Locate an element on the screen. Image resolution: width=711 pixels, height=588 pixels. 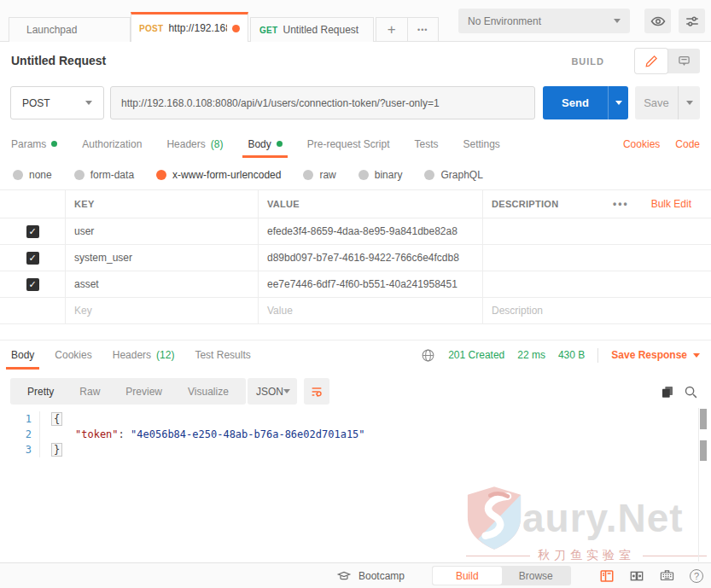
tab-label: Cookies is located at coordinates (73, 355).